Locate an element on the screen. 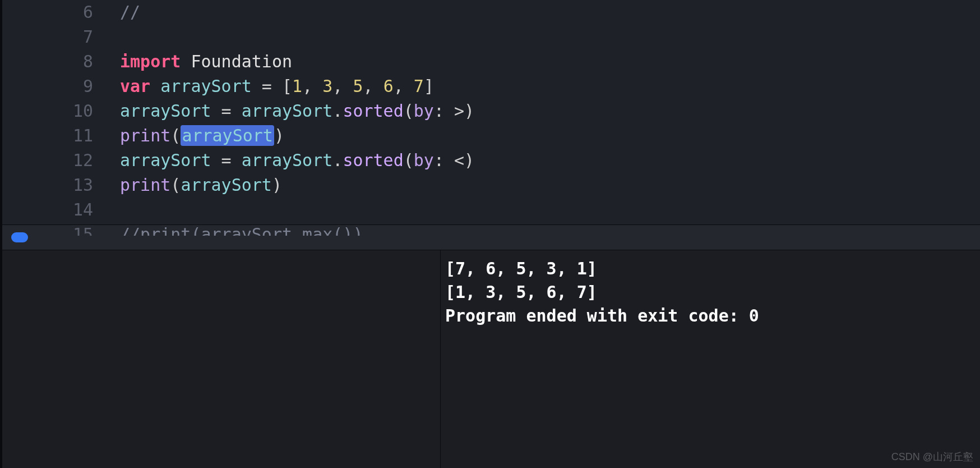 This screenshot has width=980, height=468. breakpoint-toggle-icon is located at coordinates (20, 237).